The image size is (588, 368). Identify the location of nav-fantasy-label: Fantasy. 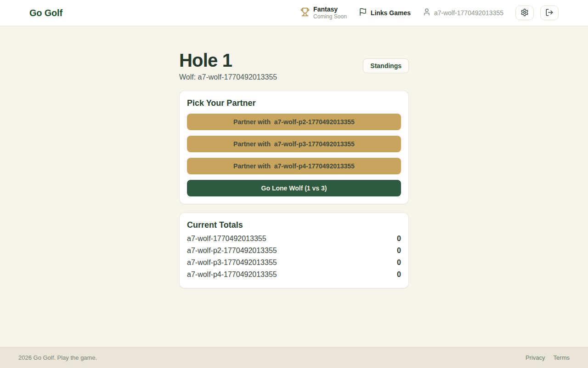
(330, 9).